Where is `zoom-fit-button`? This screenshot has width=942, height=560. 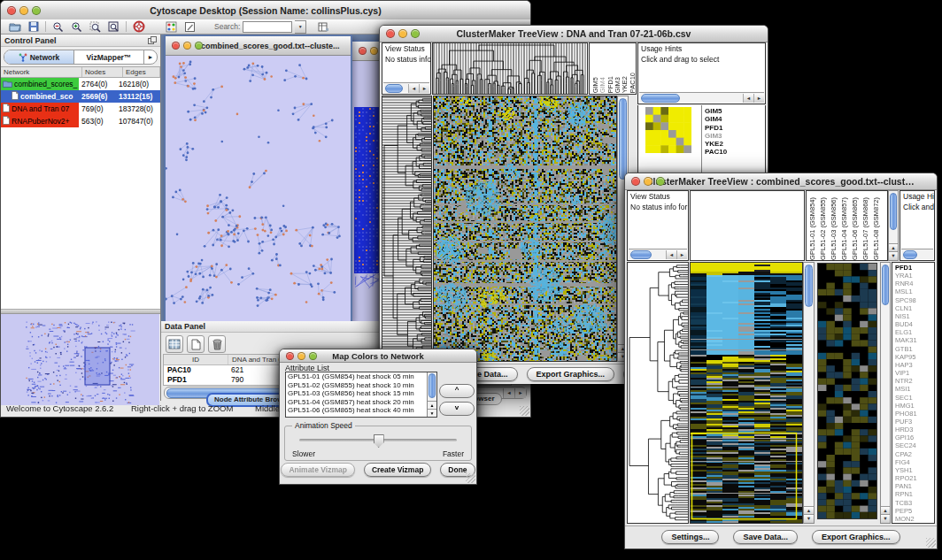 zoom-fit-button is located at coordinates (113, 27).